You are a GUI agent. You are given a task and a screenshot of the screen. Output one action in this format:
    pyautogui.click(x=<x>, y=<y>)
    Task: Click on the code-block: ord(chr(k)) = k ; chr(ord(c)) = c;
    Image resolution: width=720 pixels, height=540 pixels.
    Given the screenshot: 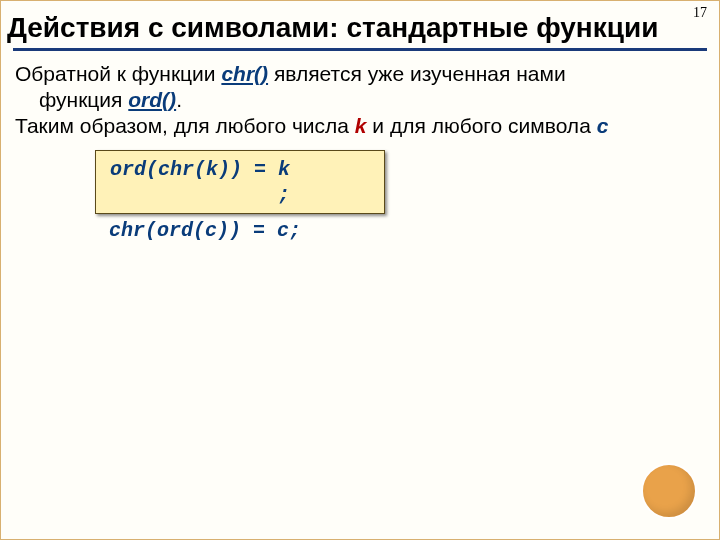 What is the action you would take?
    pyautogui.click(x=240, y=196)
    